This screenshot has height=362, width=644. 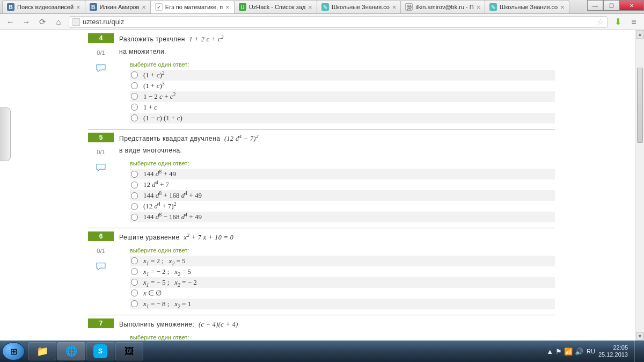 What do you see at coordinates (342, 118) in the screenshot?
I see `answer-option: (1 − c) (1 + c)` at bounding box center [342, 118].